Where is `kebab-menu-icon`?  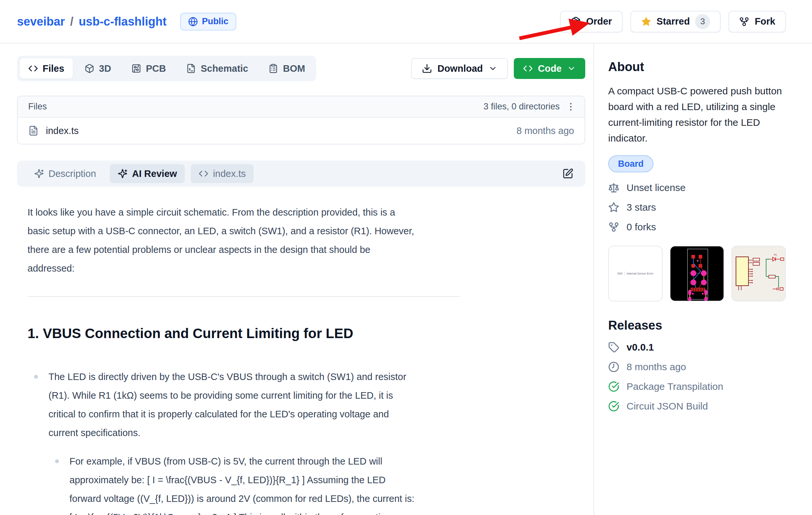 kebab-menu-icon is located at coordinates (571, 107).